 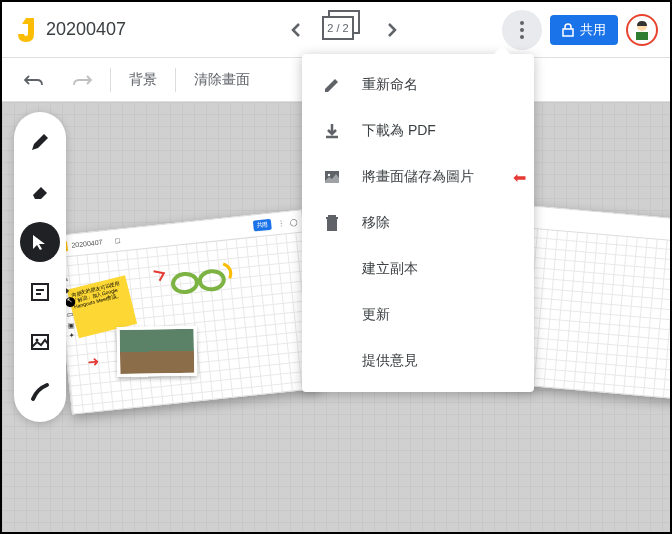 What do you see at coordinates (418, 85) in the screenshot?
I see `menu-rename: 重新命名` at bounding box center [418, 85].